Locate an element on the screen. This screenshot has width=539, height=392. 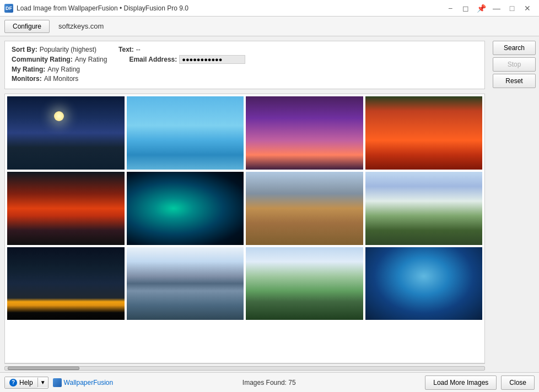
images-found-label: Images Found: 75 is located at coordinates (269, 383).